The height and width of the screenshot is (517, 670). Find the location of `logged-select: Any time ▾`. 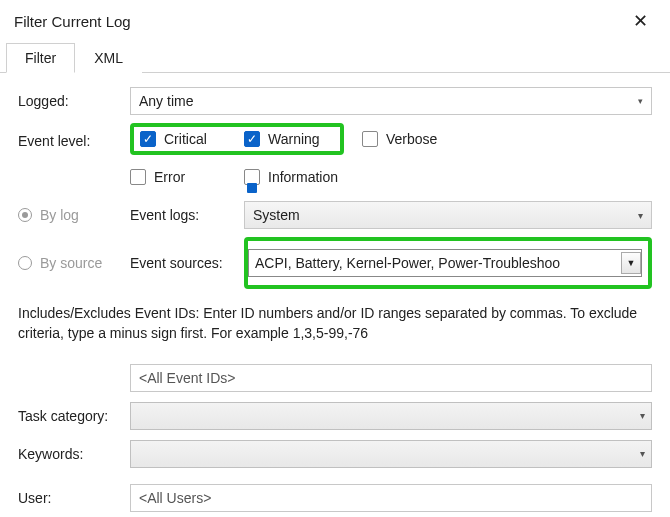

logged-select: Any time ▾ is located at coordinates (391, 101).